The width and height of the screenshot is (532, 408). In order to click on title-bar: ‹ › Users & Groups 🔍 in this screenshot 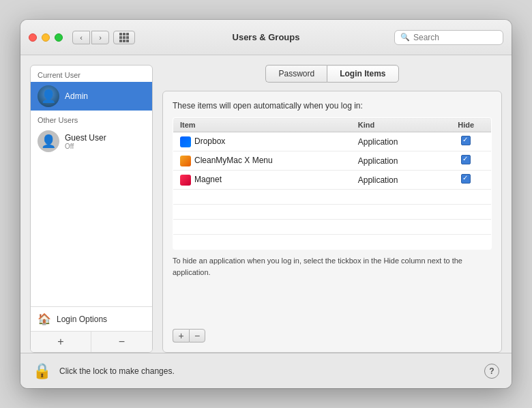, I will do `click(266, 38)`.